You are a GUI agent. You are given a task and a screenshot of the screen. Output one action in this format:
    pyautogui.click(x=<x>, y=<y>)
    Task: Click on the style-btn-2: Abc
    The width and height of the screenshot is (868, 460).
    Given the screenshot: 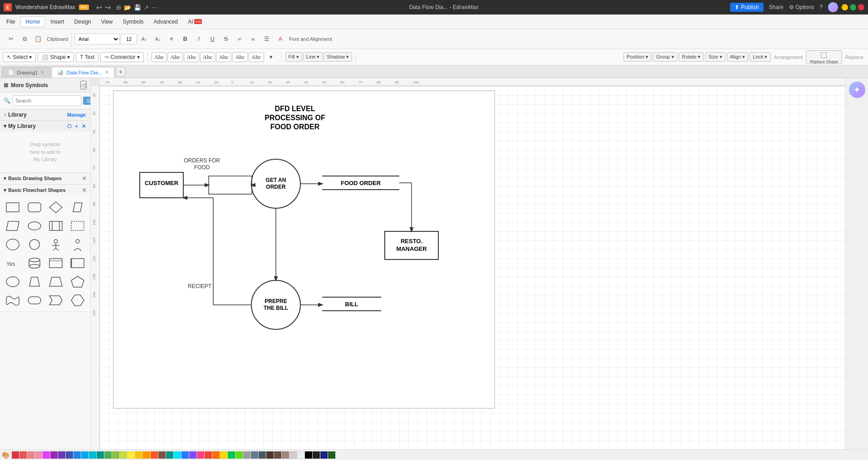 What is the action you would take?
    pyautogui.click(x=175, y=57)
    